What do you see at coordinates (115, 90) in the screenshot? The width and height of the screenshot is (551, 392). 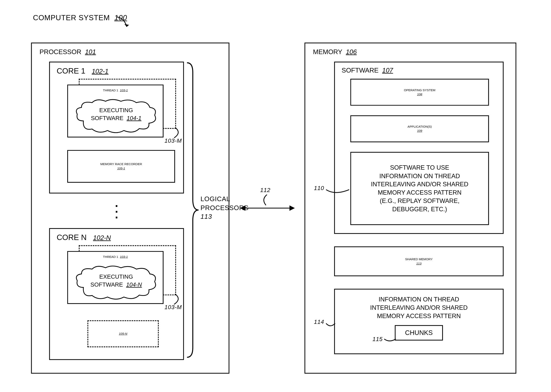 I see `core-1-thread-1-label: THREAD 1 103-1` at bounding box center [115, 90].